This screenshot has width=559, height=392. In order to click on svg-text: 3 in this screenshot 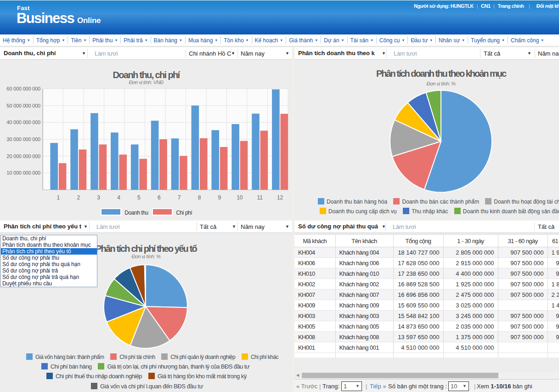, I will do `click(98, 198)`.